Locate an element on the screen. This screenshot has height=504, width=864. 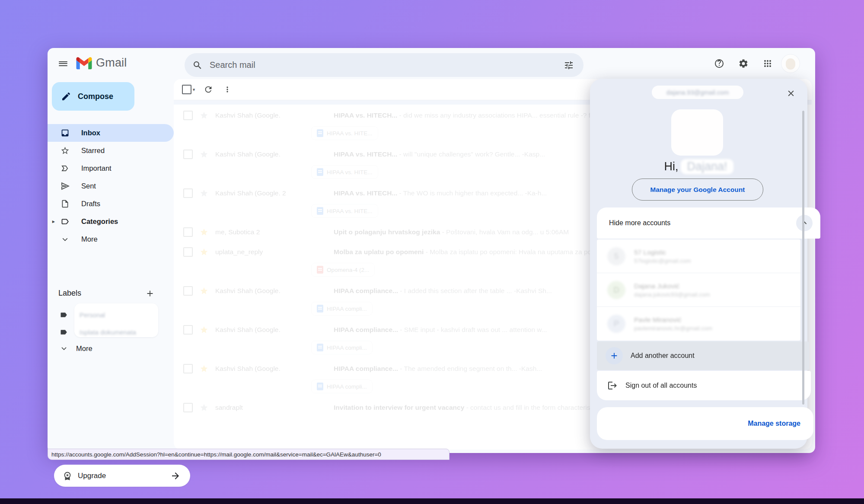
account-list-item: P Pavle Miranović pavlemiranovic.hr@gmai… is located at coordinates (698, 323).